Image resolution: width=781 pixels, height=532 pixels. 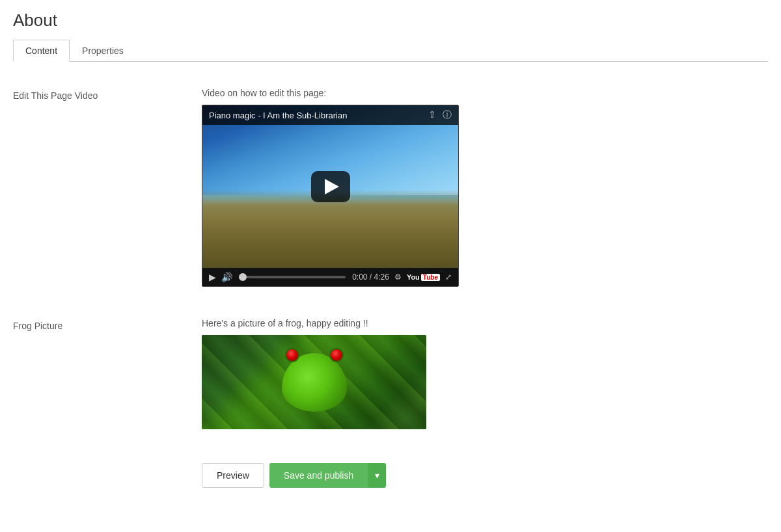 I want to click on video-player: Piano magic - I Am the Sub-Librarian ⇧ ⓘ, so click(x=331, y=196).